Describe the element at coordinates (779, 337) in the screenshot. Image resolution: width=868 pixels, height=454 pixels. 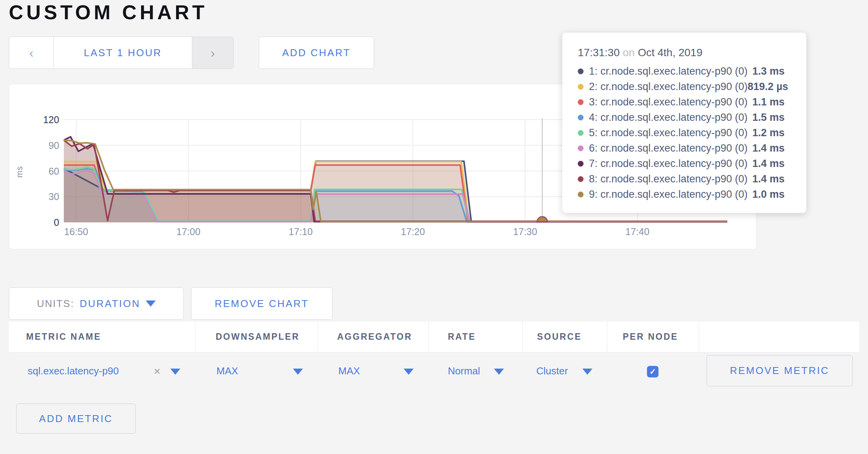
I see `column-header-actions` at that location.